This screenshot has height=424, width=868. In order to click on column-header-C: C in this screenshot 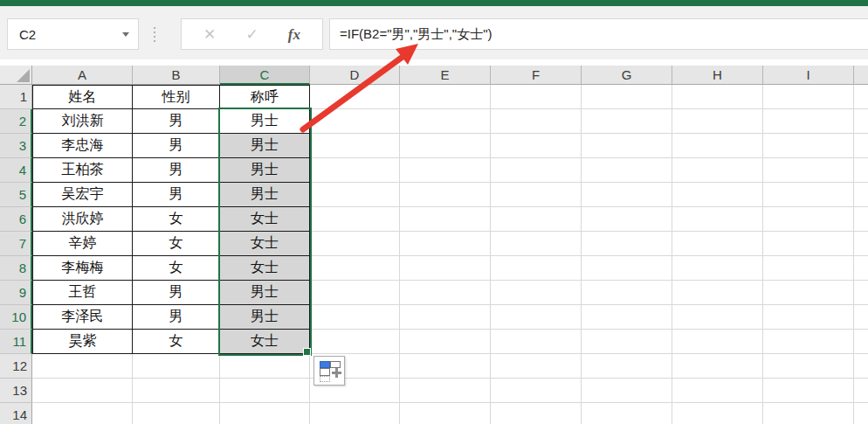, I will do `click(265, 75)`.